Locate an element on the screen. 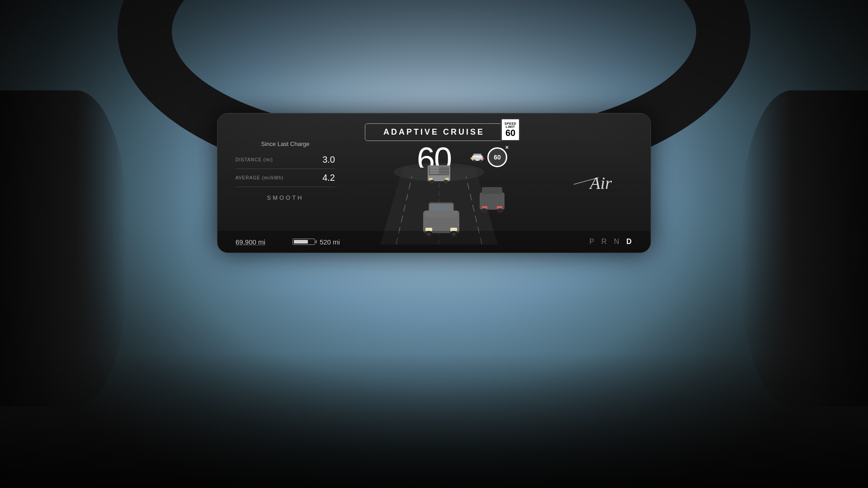 The image size is (868, 488). gear-p: P is located at coordinates (592, 242).